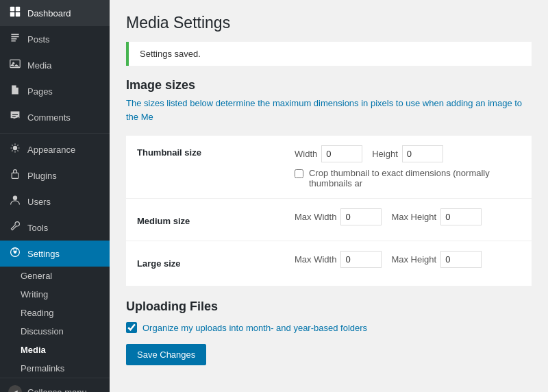 The width and height of the screenshot is (548, 392). What do you see at coordinates (408, 259) in the screenshot?
I see `large-dimensions: Max Width Max Height` at bounding box center [408, 259].